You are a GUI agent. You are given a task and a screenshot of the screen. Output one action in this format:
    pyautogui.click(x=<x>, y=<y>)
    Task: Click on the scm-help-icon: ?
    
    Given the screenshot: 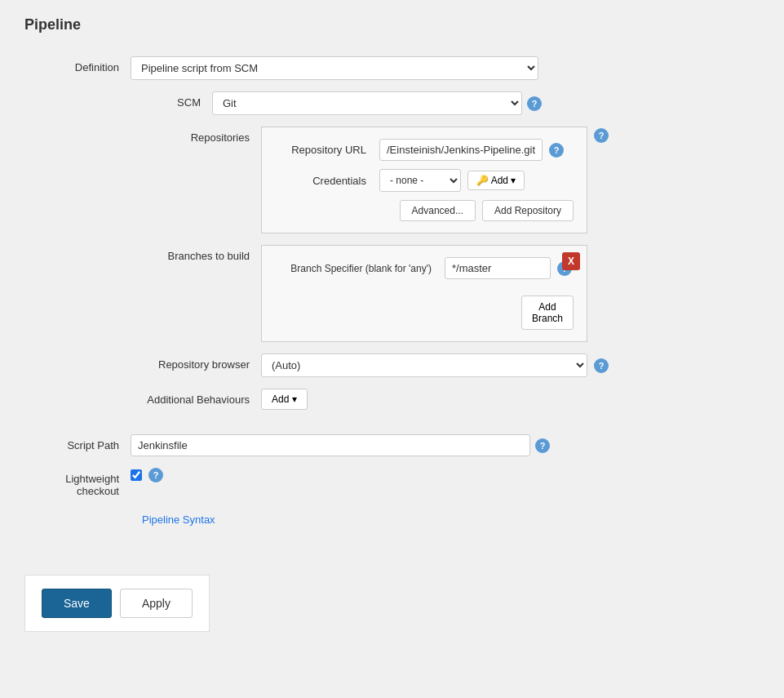 What is the action you would take?
    pyautogui.click(x=534, y=104)
    